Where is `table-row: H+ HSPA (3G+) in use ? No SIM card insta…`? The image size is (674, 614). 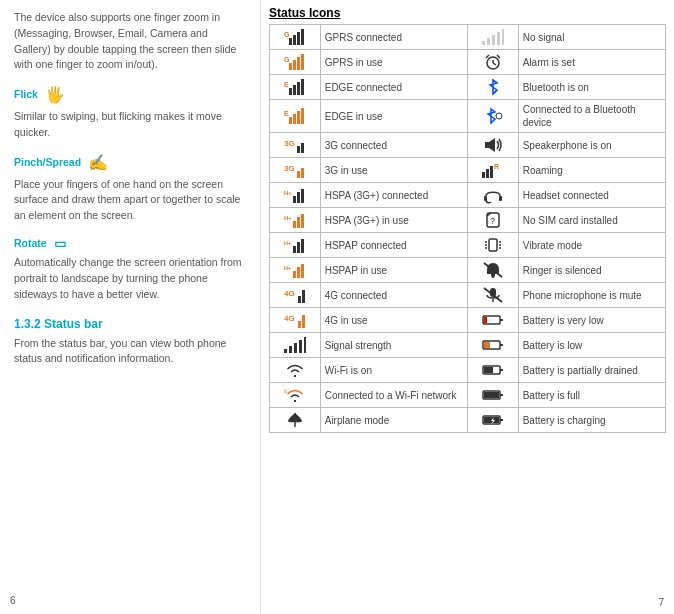
table-row: H+ HSPA (3G+) in use ? No SIM card insta… is located at coordinates (468, 220).